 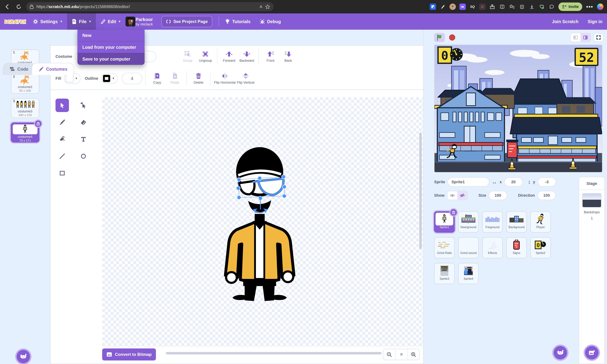 I want to click on menu-join-scratch: Join Scratch, so click(x=565, y=22).